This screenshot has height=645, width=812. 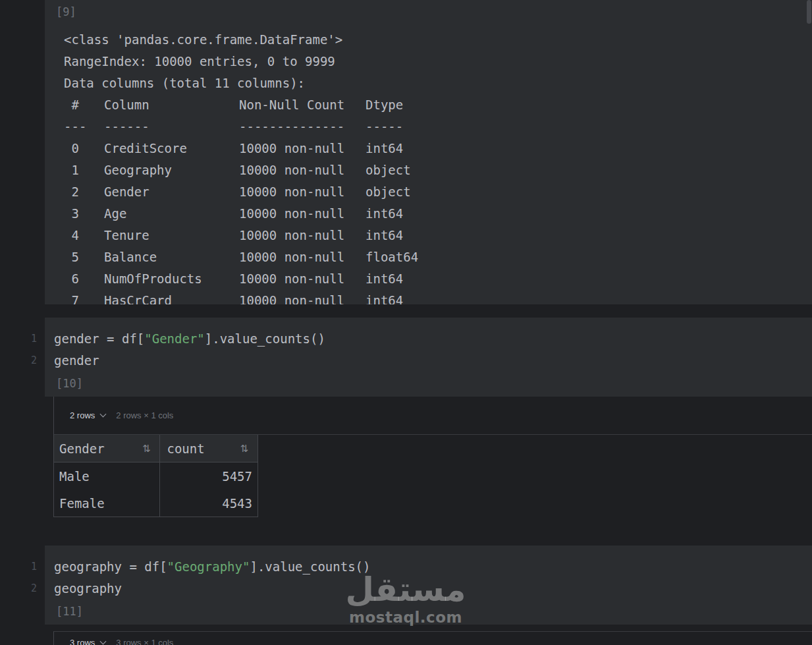 I want to click on info-row: 7HasCrCard10000 non-nullint64, so click(x=438, y=297).